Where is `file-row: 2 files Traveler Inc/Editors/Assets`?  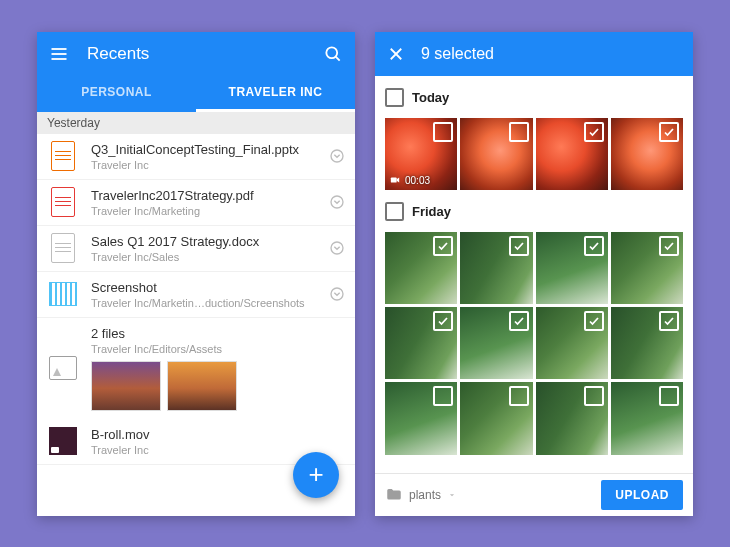 file-row: 2 files Traveler Inc/Editors/Assets is located at coordinates (196, 368).